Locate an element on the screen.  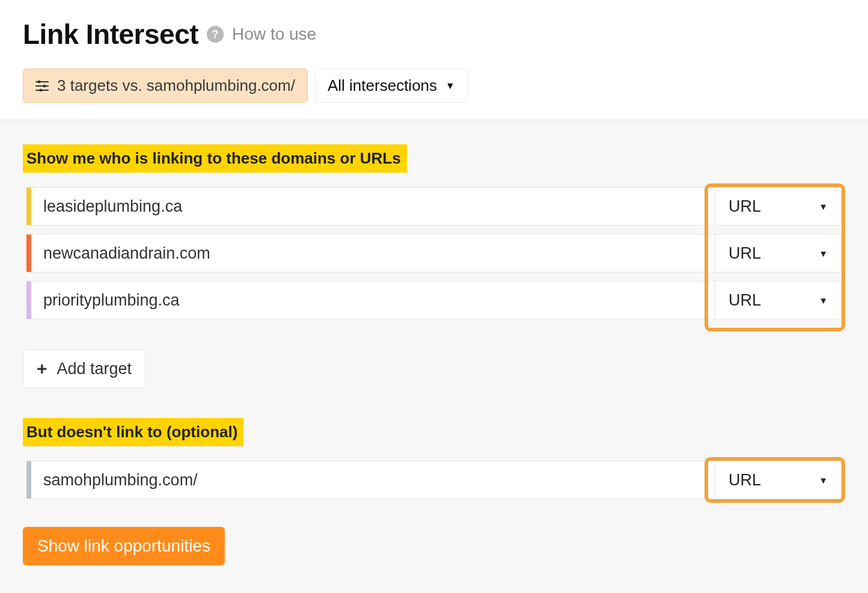
exclude-row: URL ▼ is located at coordinates (434, 480).